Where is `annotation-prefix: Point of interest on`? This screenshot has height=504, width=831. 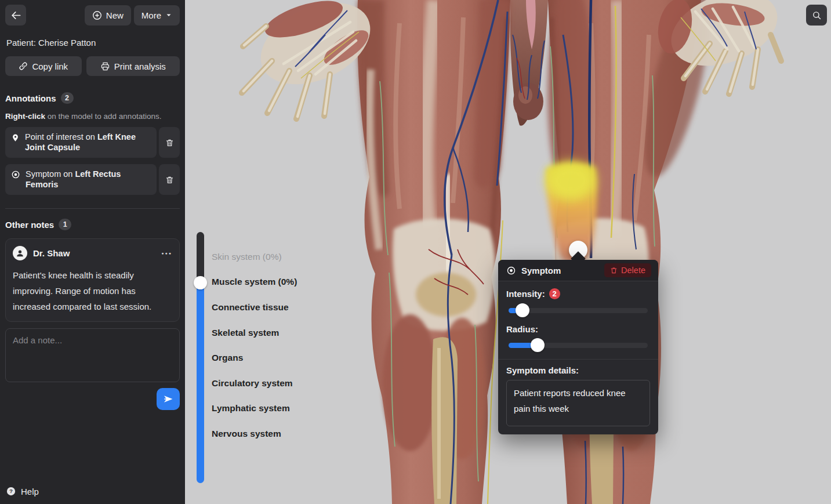
annotation-prefix: Point of interest on is located at coordinates (61, 137).